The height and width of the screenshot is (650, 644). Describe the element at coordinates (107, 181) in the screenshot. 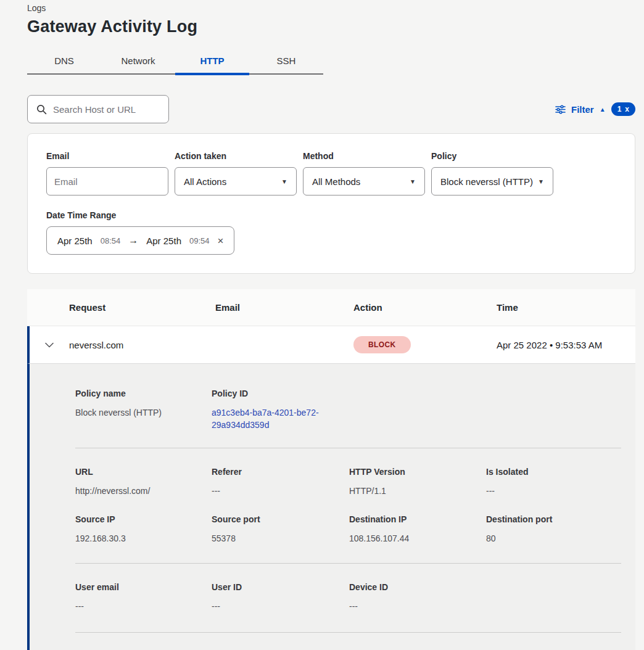

I see `email-filter-input` at that location.